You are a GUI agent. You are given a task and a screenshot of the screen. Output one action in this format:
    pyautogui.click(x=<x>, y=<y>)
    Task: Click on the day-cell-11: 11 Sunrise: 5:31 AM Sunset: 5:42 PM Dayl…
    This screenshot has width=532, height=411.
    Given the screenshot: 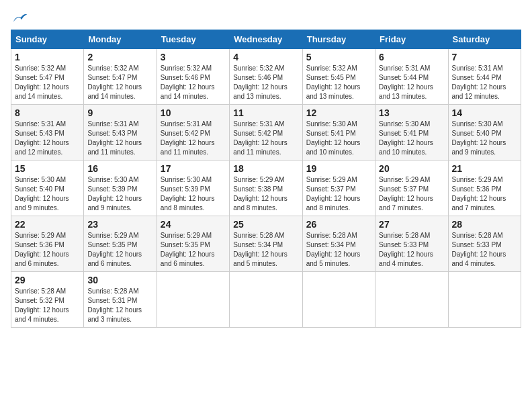 What is the action you would take?
    pyautogui.click(x=266, y=133)
    